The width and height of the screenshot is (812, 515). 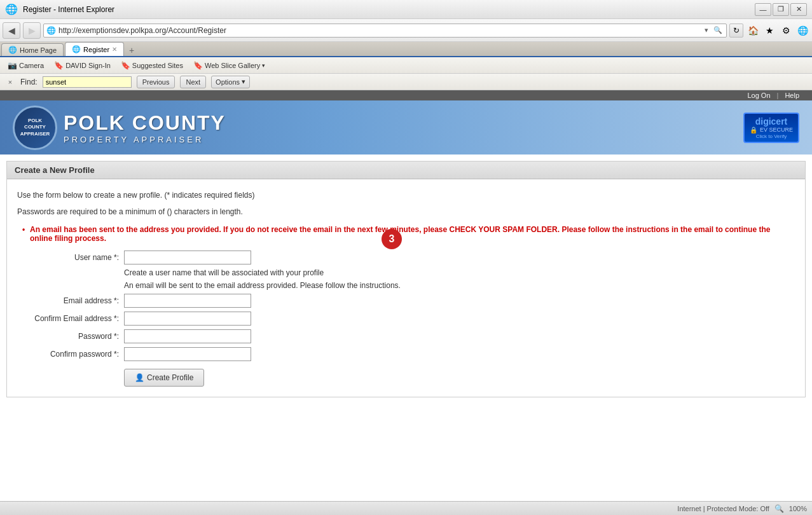 I want to click on username-input, so click(x=188, y=258).